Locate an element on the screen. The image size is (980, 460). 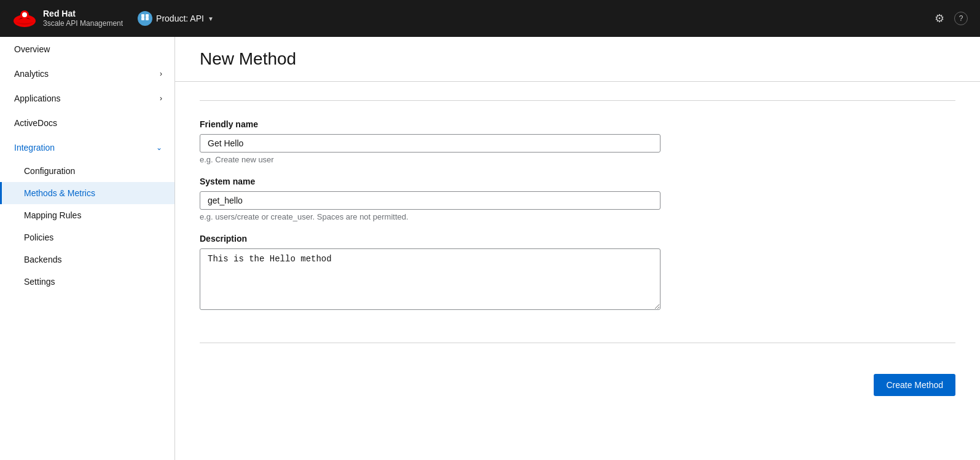
brand-text: Red Hat 3scale API Management is located at coordinates (83, 18).